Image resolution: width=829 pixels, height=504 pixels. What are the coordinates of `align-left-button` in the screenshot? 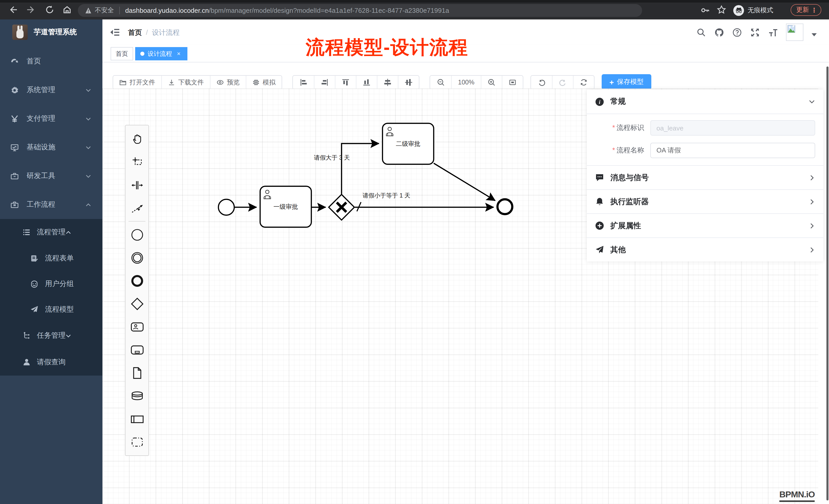 It's located at (303, 82).